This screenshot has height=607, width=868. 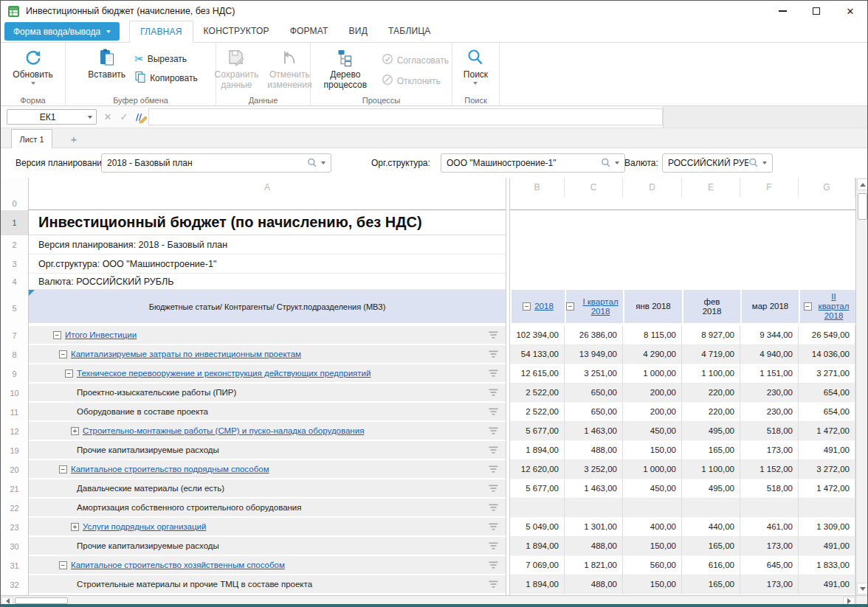 I want to click on value-cell: 1 100,00, so click(x=712, y=374).